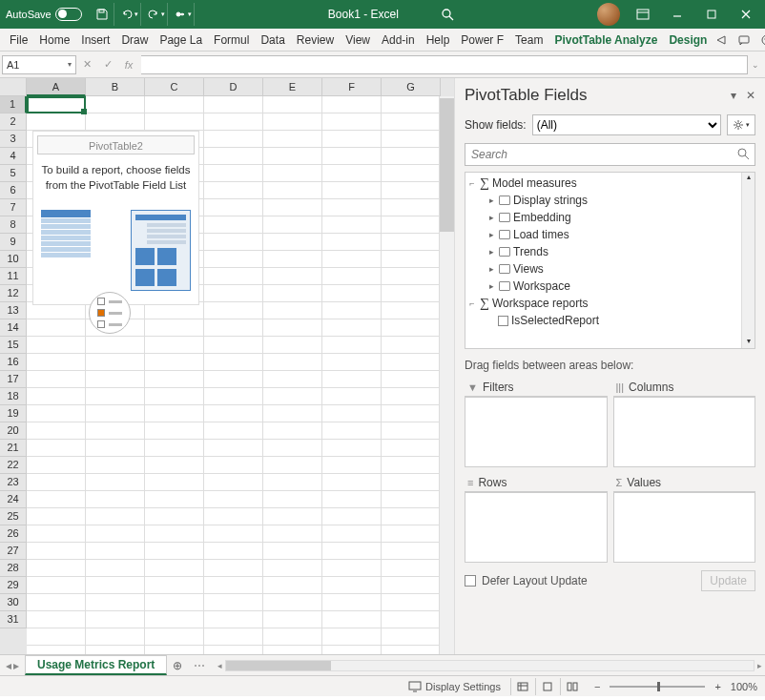 This screenshot has height=700, width=765. I want to click on autosave-toggle: AutoSave, so click(44, 14).